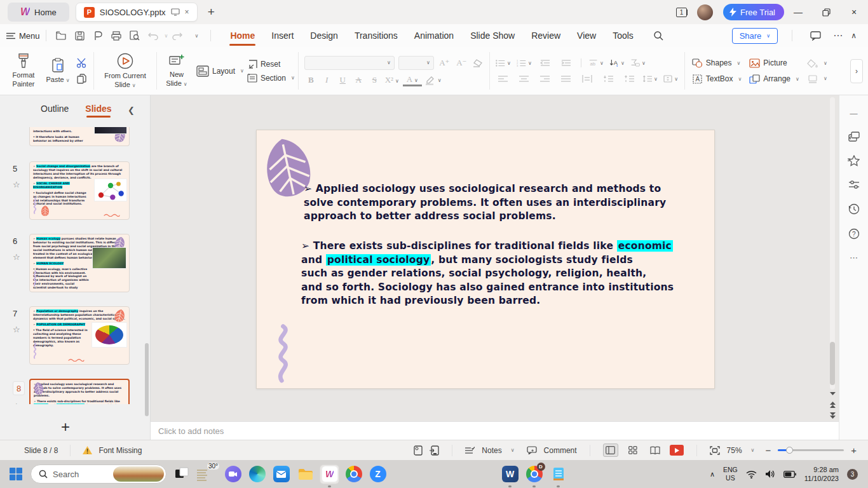 The image size is (868, 488). I want to click on align-right-button, so click(545, 79).